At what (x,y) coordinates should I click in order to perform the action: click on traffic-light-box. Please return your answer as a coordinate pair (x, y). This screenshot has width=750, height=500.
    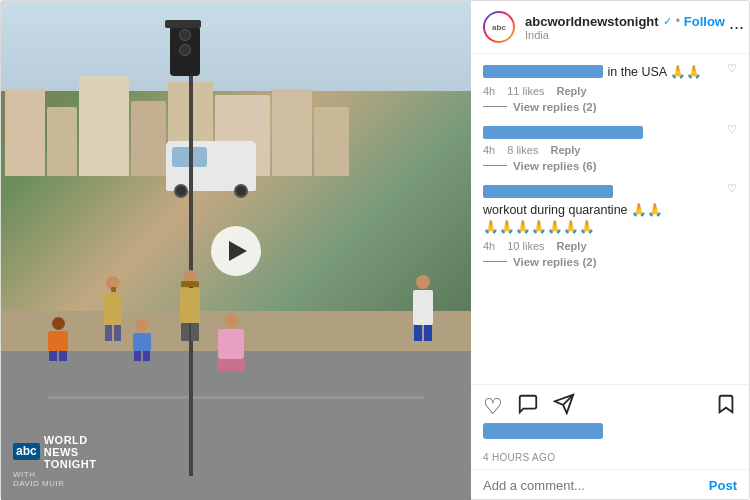
    Looking at the image, I should click on (185, 51).